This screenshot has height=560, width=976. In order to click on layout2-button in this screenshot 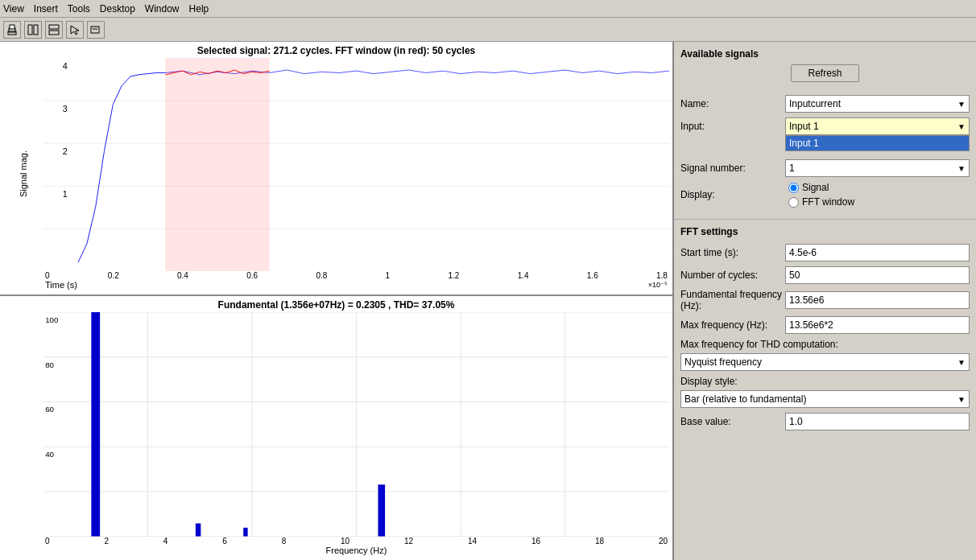, I will do `click(54, 30)`.